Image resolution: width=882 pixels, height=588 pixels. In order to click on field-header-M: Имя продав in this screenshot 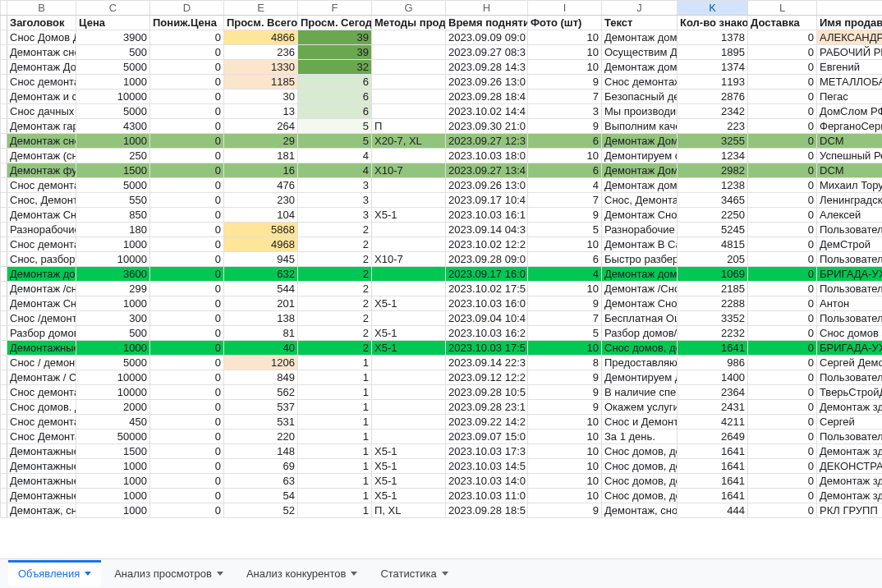, I will do `click(850, 23)`.